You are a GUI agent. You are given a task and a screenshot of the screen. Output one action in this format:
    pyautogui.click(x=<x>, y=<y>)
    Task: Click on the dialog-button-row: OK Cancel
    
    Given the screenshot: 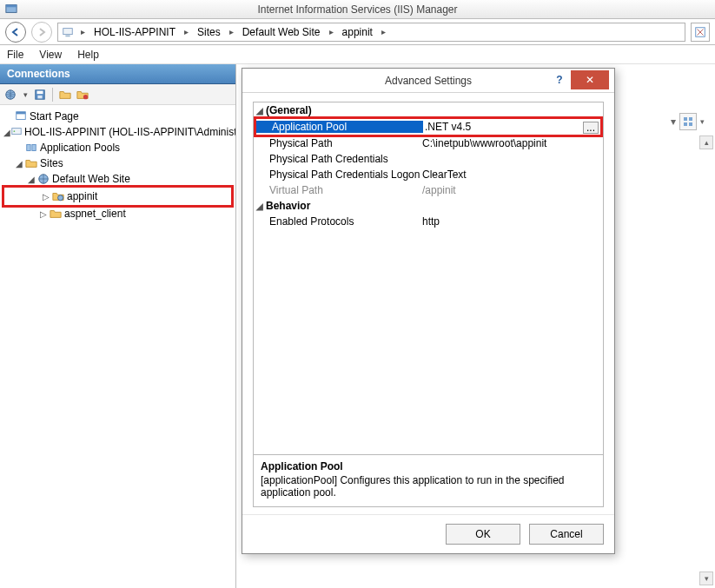 What is the action you would take?
    pyautogui.click(x=428, y=533)
    